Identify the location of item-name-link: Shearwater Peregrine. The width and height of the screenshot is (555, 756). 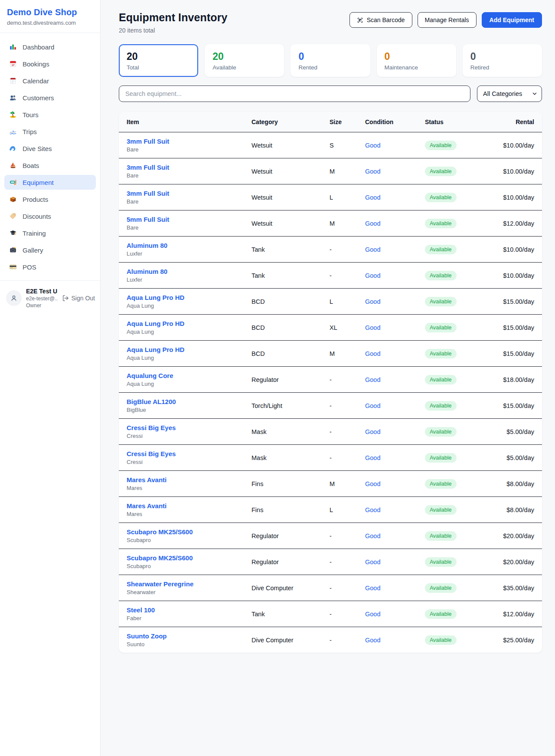
(160, 584).